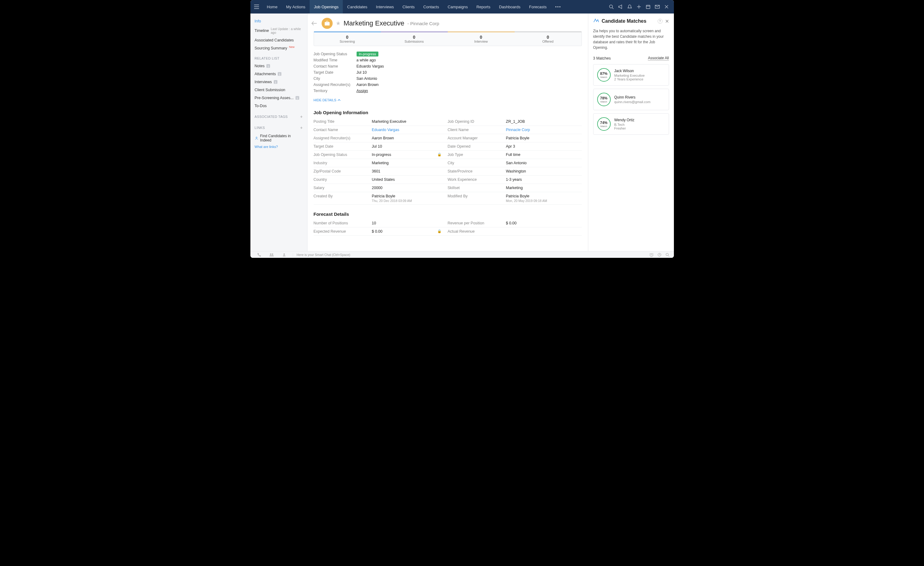 The height and width of the screenshot is (566, 924). Describe the element at coordinates (272, 255) in the screenshot. I see `footer-group-icon` at that location.